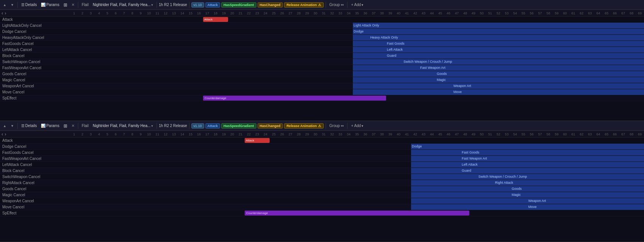 Image resolution: width=644 pixels, height=242 pixels. Describe the element at coordinates (517, 189) in the screenshot. I see `blue-text-label: Goods` at that location.